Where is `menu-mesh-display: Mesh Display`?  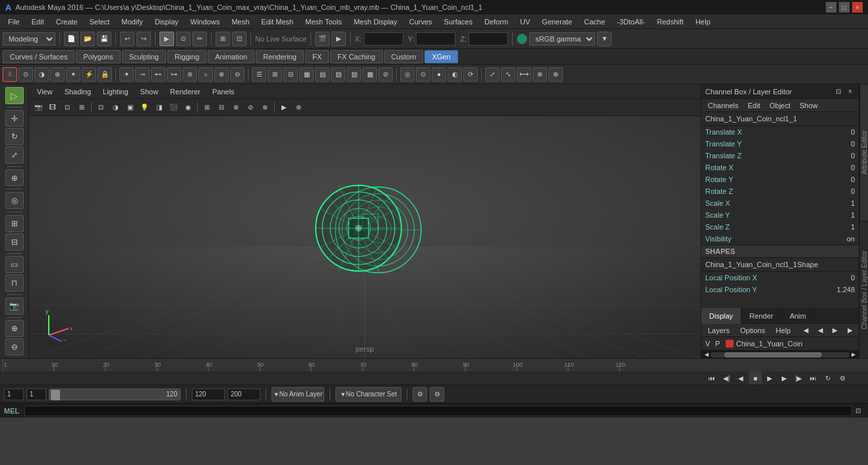
menu-mesh-display: Mesh Display is located at coordinates (376, 22).